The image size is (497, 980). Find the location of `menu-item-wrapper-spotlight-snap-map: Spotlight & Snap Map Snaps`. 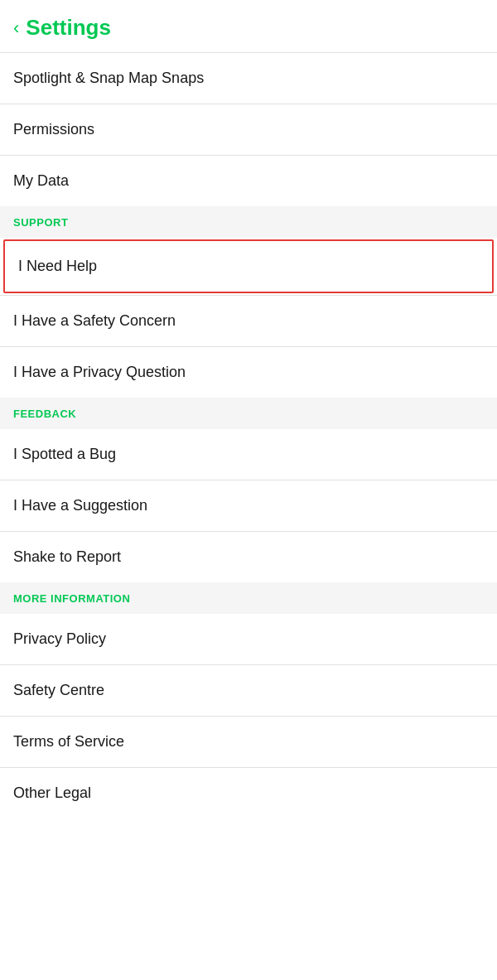

menu-item-wrapper-spotlight-snap-map: Spotlight & Snap Map Snaps is located at coordinates (248, 78).